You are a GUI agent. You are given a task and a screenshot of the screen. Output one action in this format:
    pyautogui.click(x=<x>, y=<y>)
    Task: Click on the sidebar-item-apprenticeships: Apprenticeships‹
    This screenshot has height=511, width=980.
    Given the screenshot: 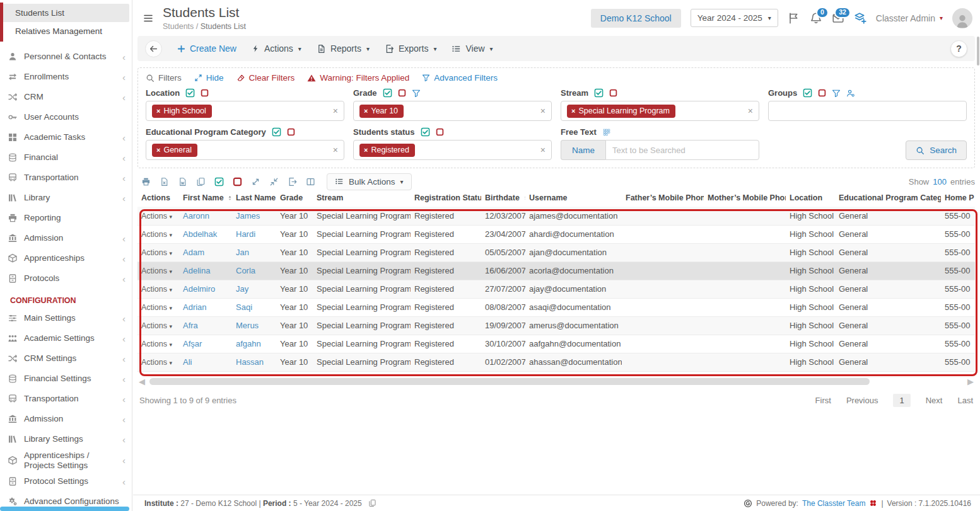 What is the action you would take?
    pyautogui.click(x=66, y=258)
    